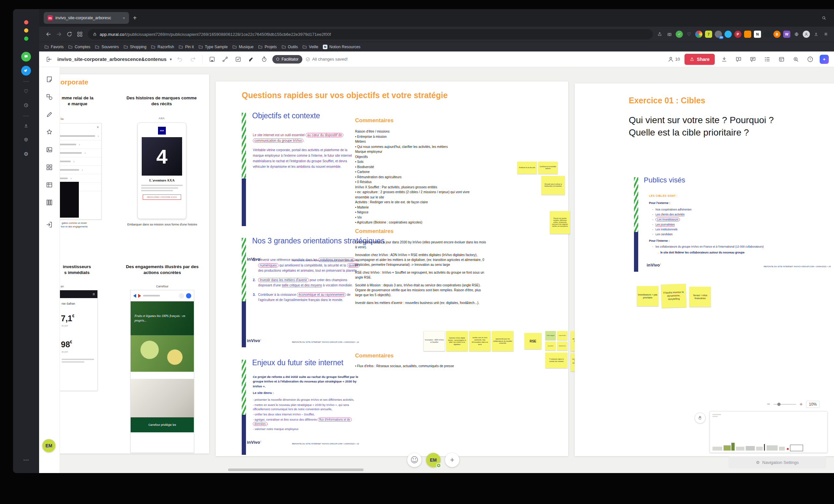  Describe the element at coordinates (213, 47) in the screenshot. I see `bookmark-item: Type Sample` at that location.